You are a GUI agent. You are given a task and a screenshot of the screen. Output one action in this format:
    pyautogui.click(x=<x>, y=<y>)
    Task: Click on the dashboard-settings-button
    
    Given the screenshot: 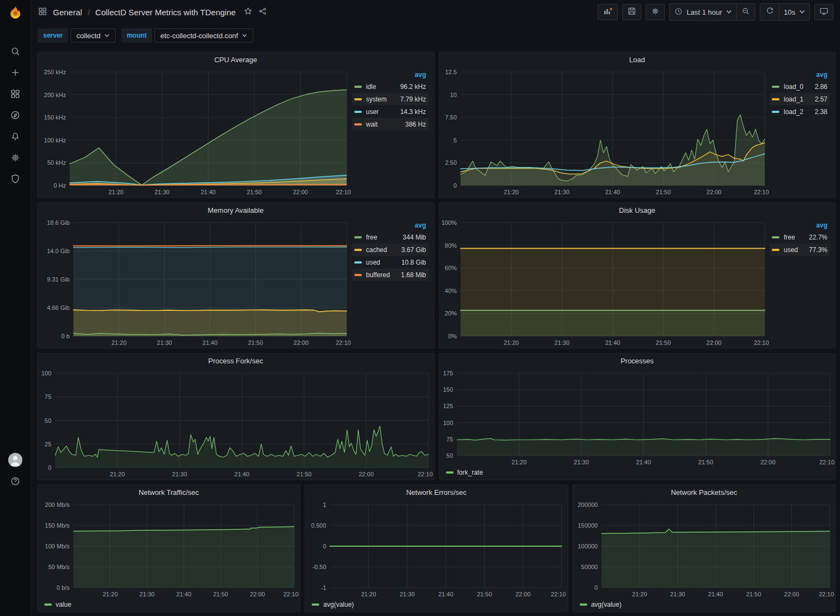 What is the action you would take?
    pyautogui.click(x=655, y=12)
    